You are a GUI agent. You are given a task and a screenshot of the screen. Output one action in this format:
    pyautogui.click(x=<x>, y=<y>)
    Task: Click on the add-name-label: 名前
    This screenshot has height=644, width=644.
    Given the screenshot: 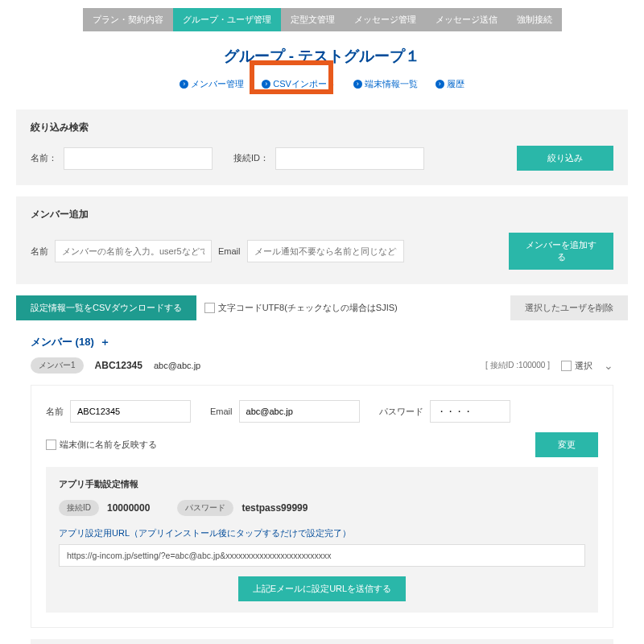 What is the action you would take?
    pyautogui.click(x=39, y=251)
    